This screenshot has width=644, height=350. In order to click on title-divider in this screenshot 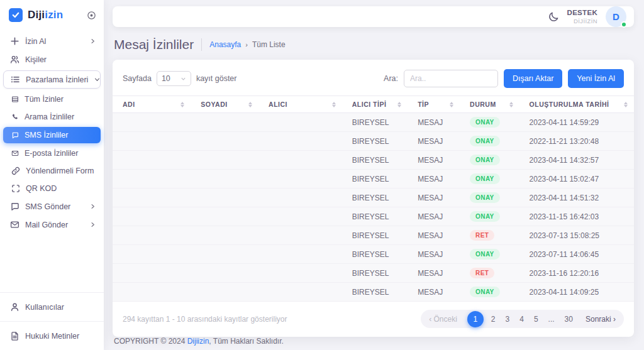, I will do `click(201, 45)`.